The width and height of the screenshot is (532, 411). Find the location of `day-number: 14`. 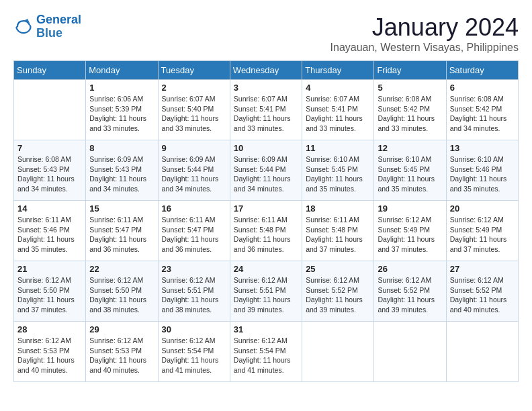

day-number: 14 is located at coordinates (50, 208).